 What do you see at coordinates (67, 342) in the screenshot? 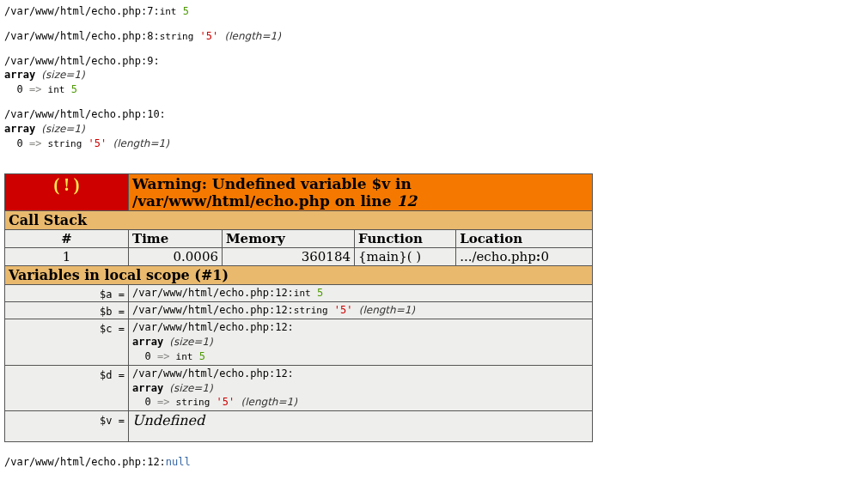
I see `var-name-c: $c =` at bounding box center [67, 342].